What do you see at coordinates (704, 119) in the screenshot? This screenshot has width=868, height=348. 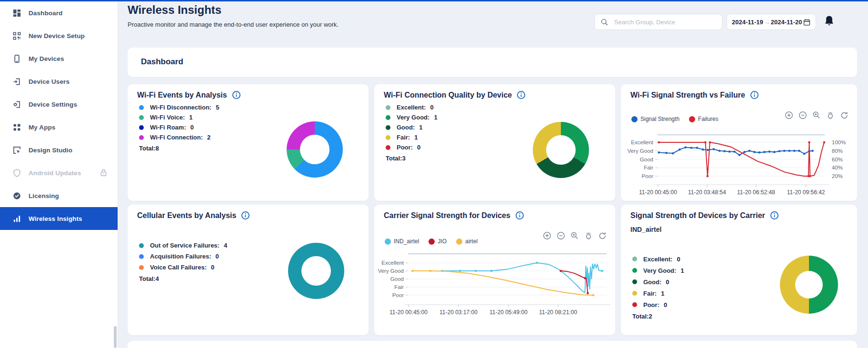 I see `legend-series: Failures` at bounding box center [704, 119].